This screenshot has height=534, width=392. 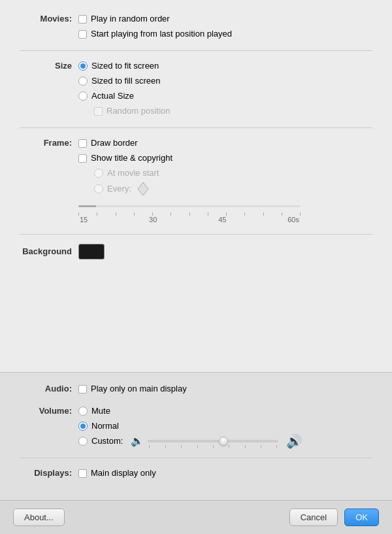 What do you see at coordinates (105, 426) in the screenshot?
I see `volume-normal-label: Normal` at bounding box center [105, 426].